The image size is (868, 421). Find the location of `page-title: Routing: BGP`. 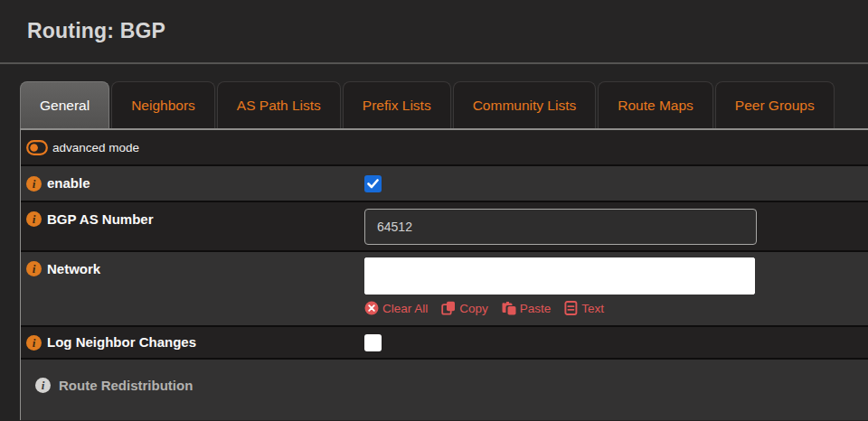

page-title: Routing: BGP is located at coordinates (96, 31).